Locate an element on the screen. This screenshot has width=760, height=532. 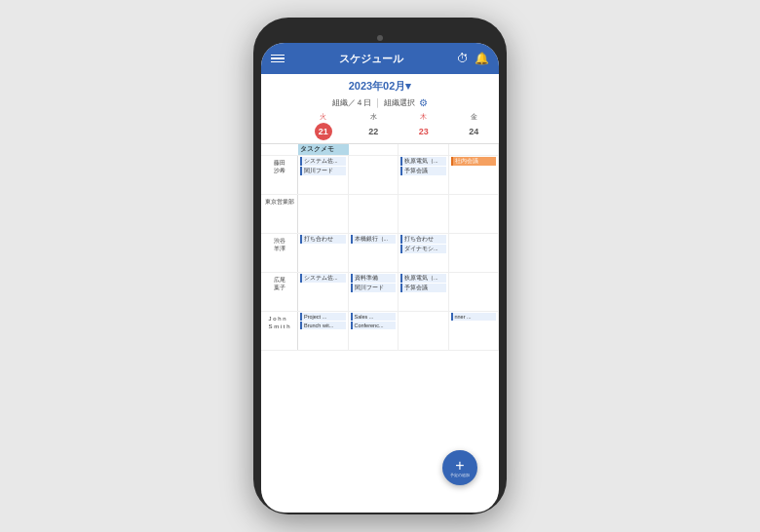
filter-icon: ⚙ is located at coordinates (423, 103).